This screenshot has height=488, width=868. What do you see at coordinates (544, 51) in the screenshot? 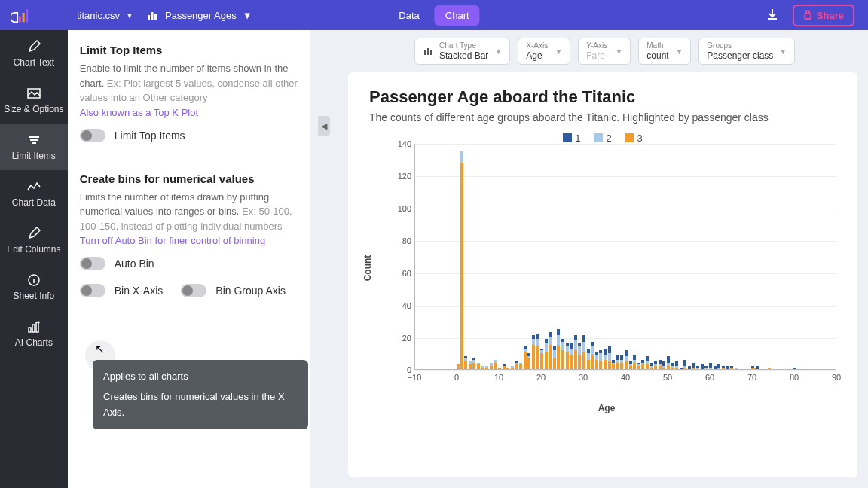
I see `cfg-x-axis: X-AxisAge ▼` at bounding box center [544, 51].